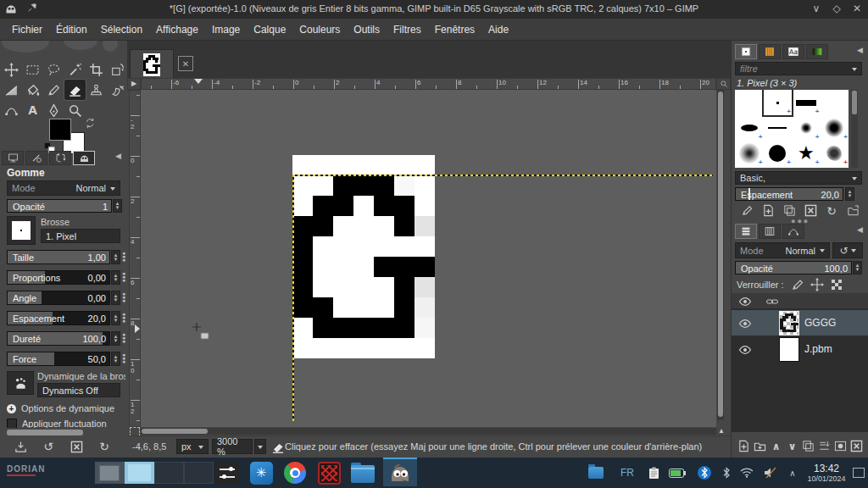 The image size is (868, 488). What do you see at coordinates (747, 473) in the screenshot?
I see `tray-wifi` at bounding box center [747, 473].